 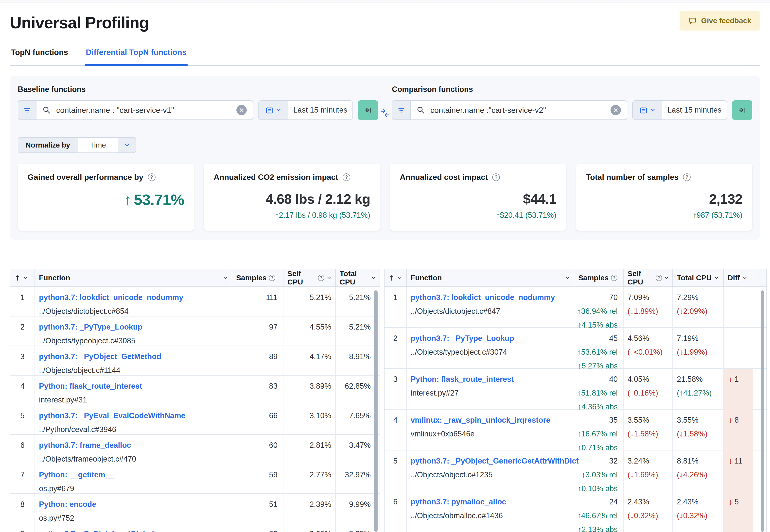 I want to click on table-row: 8 Python: encode os.py#752 51 2.39% 9.99…, so click(x=195, y=509).